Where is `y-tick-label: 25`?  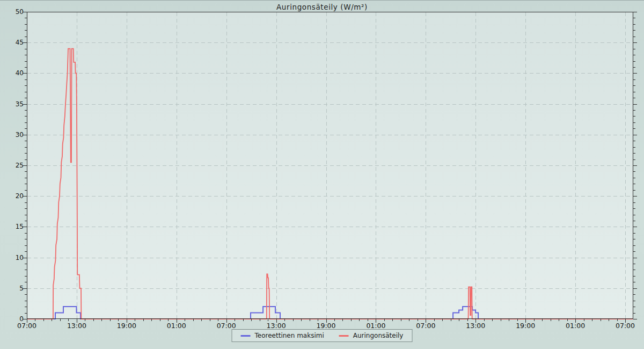
y-tick-label: 25 is located at coordinates (12, 165).